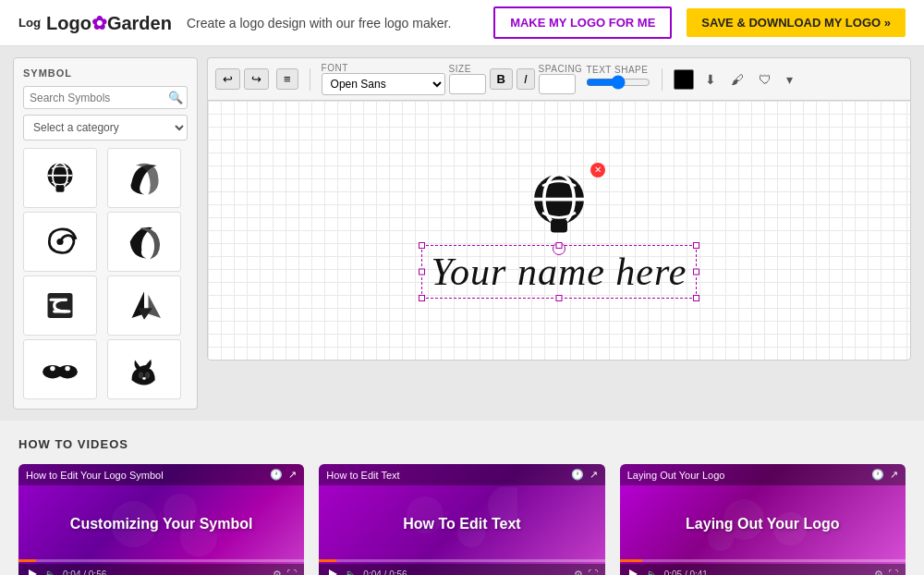  Describe the element at coordinates (462, 475) in the screenshot. I see `video-header-2: How to Edit Text 🕐 ↗` at that location.